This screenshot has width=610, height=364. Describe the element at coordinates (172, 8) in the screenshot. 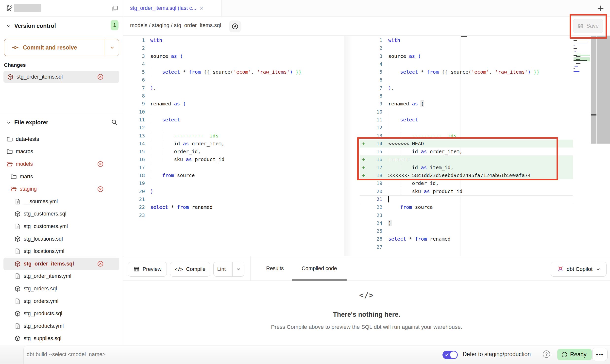

I see `tab-stg-order-items: stg_order_items.sql (last c...` at that location.